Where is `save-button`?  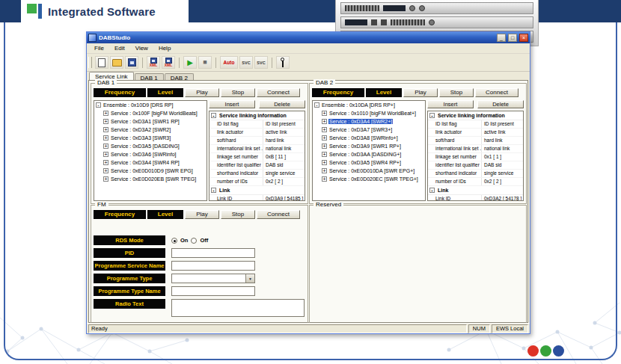 save-button is located at coordinates (132, 63).